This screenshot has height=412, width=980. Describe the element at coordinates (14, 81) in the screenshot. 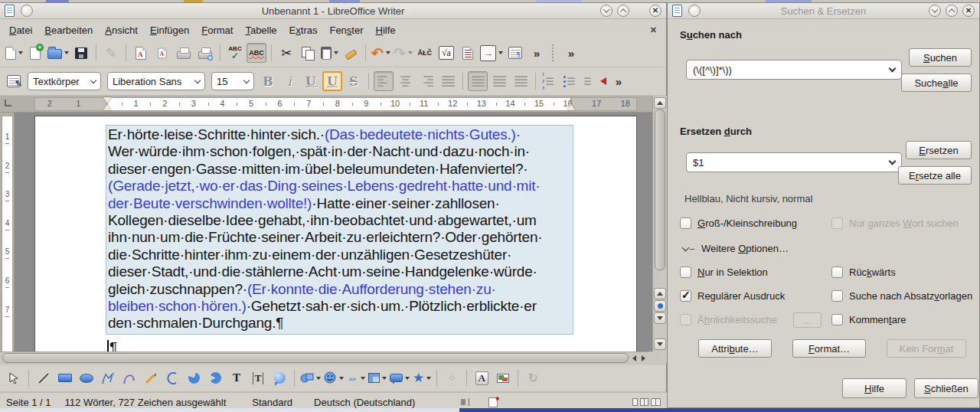

I see `format-paragraph-style-icon: ✎` at that location.